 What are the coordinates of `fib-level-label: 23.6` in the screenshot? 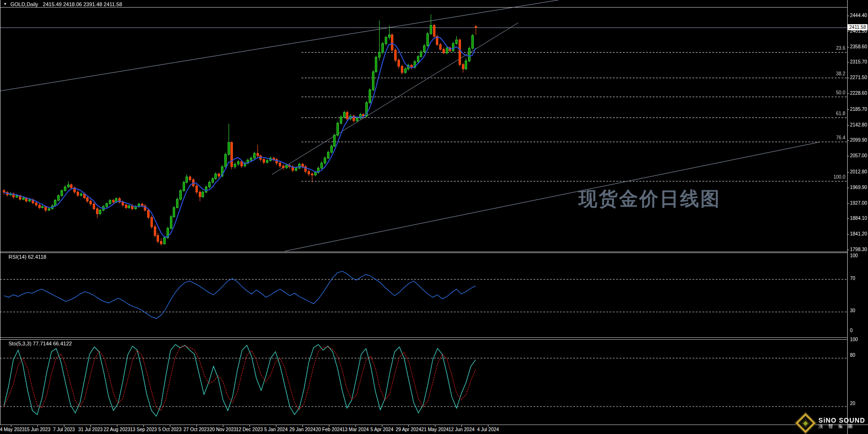 It's located at (813, 48).